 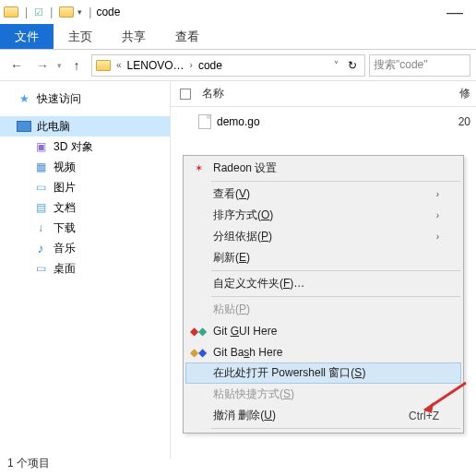 What do you see at coordinates (85, 248) in the screenshot?
I see `sidebar-item-music: ♪ 音乐` at bounding box center [85, 248].